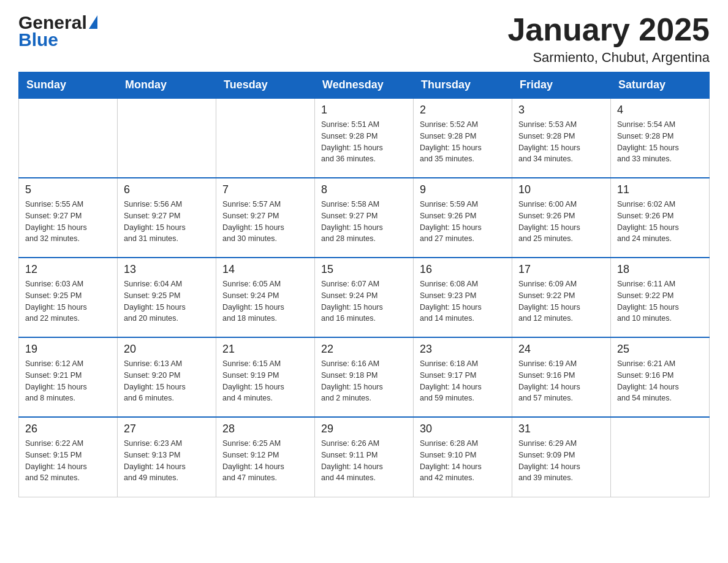 Image resolution: width=728 pixels, height=563 pixels. I want to click on day-number: 9, so click(463, 190).